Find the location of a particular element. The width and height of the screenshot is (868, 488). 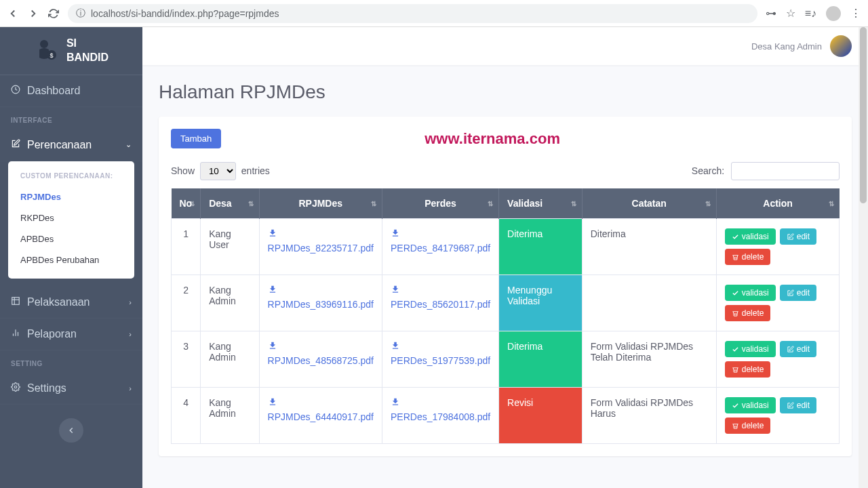

search-input is located at coordinates (785, 171).